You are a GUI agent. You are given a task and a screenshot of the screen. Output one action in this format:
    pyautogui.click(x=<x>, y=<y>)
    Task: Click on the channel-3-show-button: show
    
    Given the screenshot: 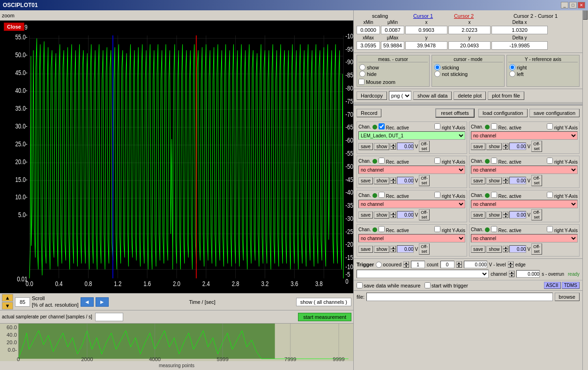 What is the action you would take?
    pyautogui.click(x=381, y=181)
    